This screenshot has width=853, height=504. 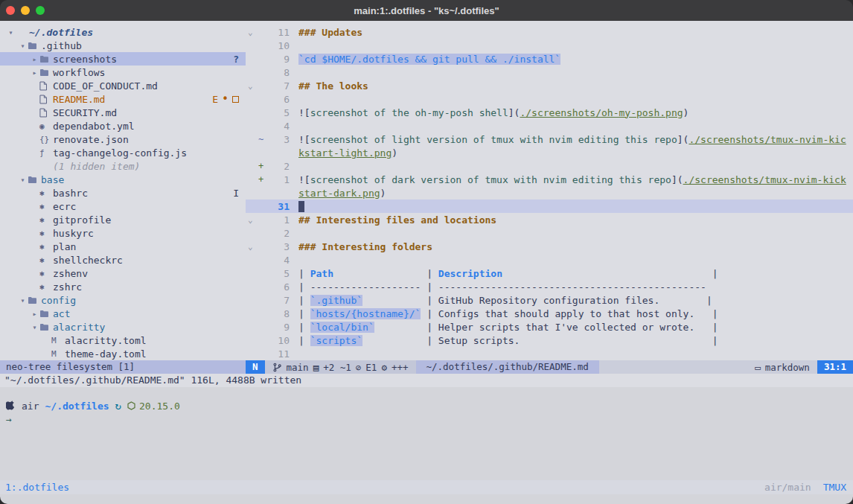 What do you see at coordinates (22, 46) in the screenshot?
I see `chevron-down-icon: ▾` at bounding box center [22, 46].